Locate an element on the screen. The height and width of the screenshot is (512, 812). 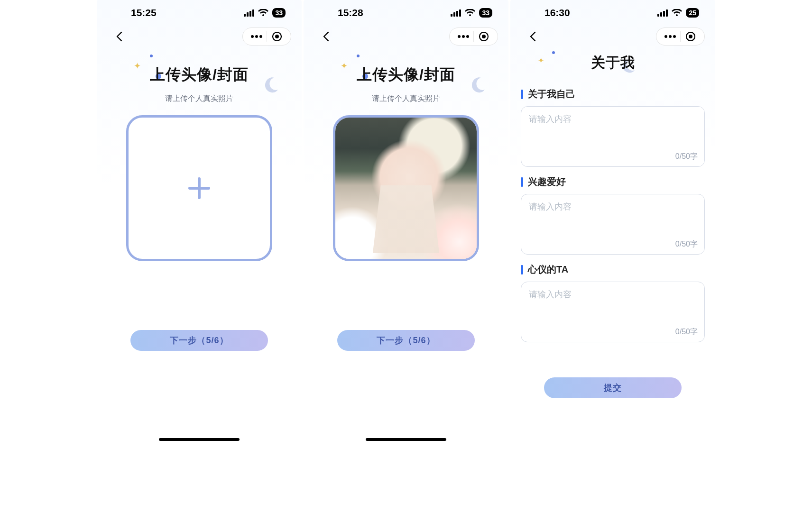
status-time: 16:30 is located at coordinates (557, 13).